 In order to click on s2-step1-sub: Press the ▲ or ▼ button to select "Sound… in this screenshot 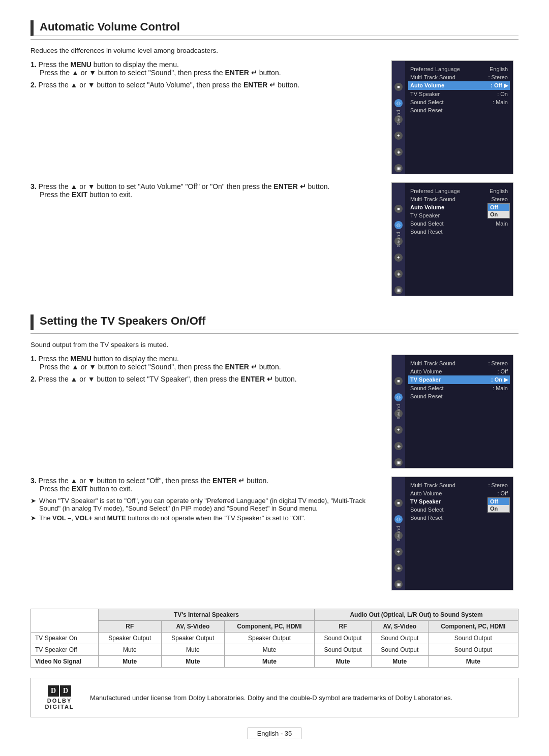, I will do `click(161, 367)`.